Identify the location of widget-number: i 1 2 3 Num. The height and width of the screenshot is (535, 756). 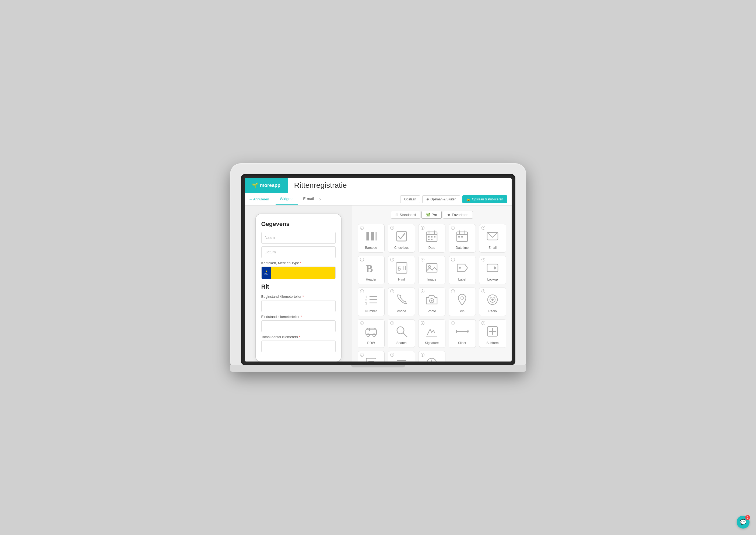
(371, 302).